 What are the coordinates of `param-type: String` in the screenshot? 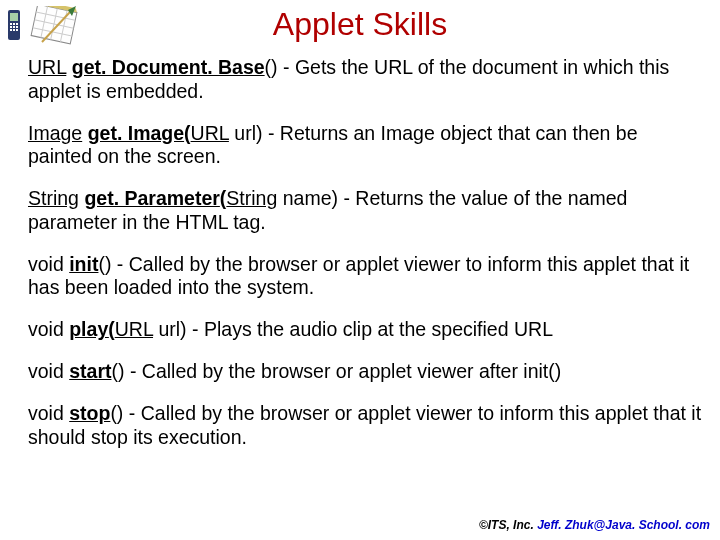 It's located at (252, 198).